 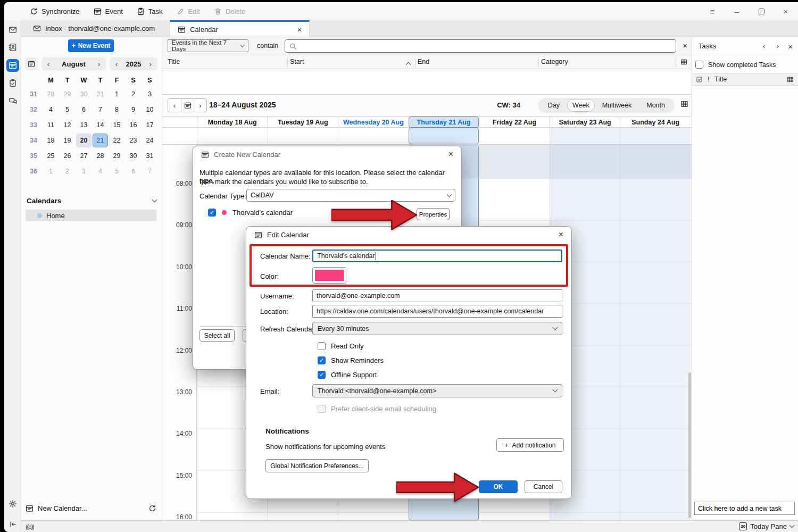 What do you see at coordinates (67, 110) in the screenshot?
I see `minimonth-day: 5` at bounding box center [67, 110].